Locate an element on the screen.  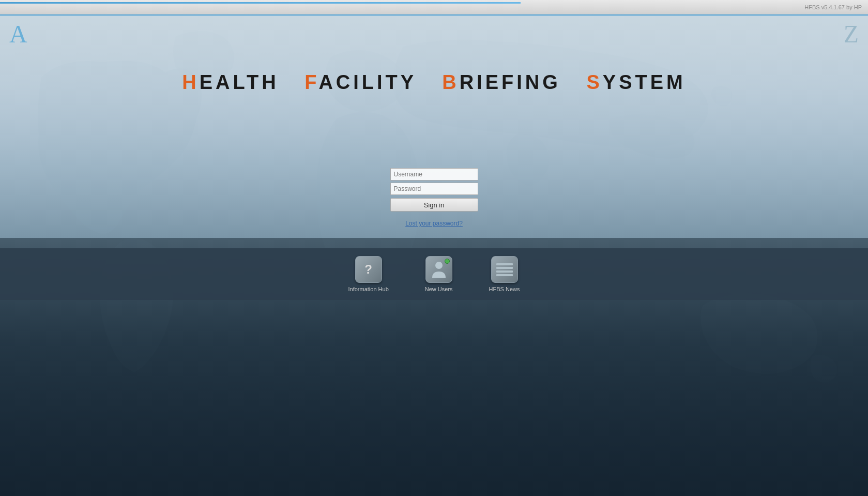
new-users-icon-box is located at coordinates (439, 269).